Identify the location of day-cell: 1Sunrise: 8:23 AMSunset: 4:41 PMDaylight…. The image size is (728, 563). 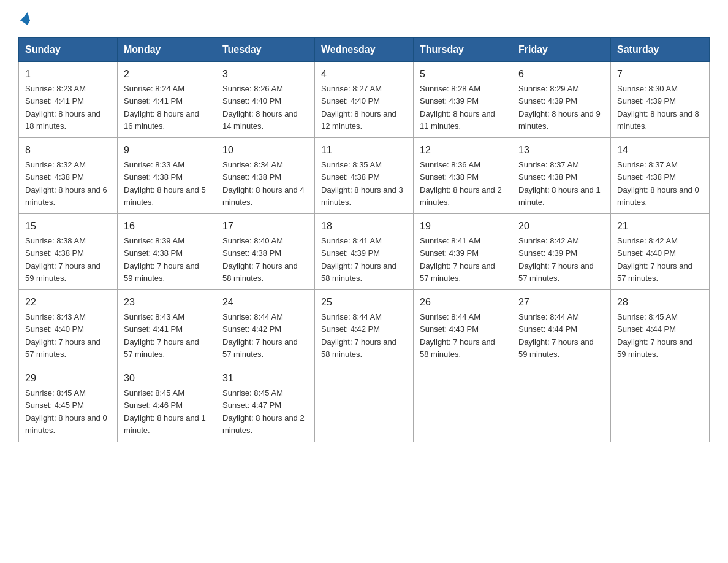
(69, 100).